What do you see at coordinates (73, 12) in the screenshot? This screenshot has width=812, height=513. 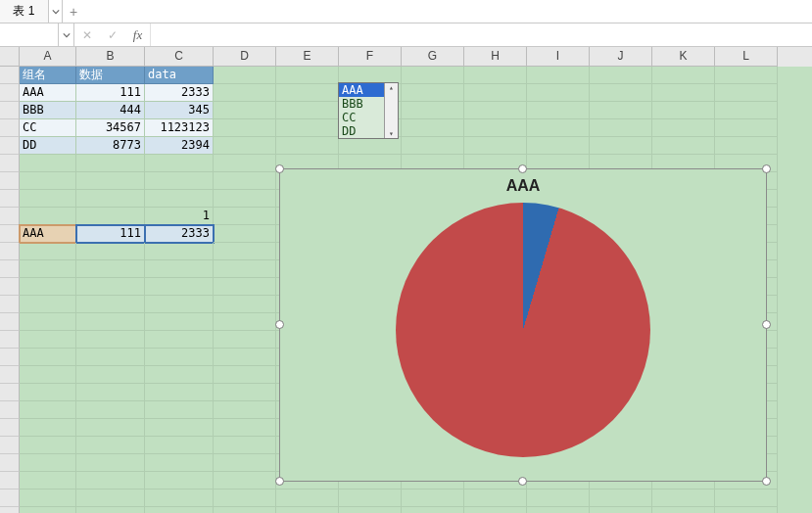 I see `add-sheet-button: +` at bounding box center [73, 12].